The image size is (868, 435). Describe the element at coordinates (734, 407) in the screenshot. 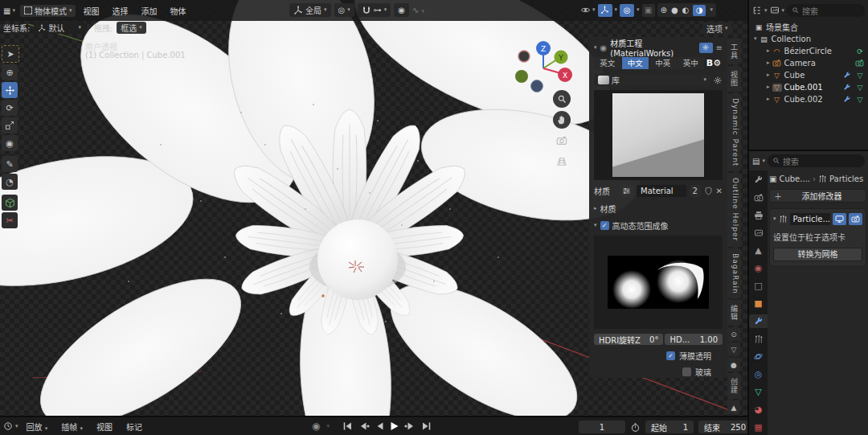

I see `side-tab-triangle-icon: ▲` at that location.